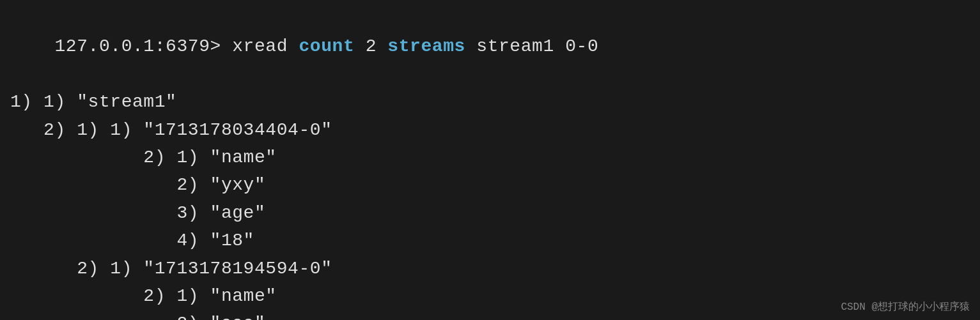 This screenshot has width=980, height=320. What do you see at coordinates (490, 102) in the screenshot?
I see `output-line-1: 1) 1) "stream1"` at bounding box center [490, 102].